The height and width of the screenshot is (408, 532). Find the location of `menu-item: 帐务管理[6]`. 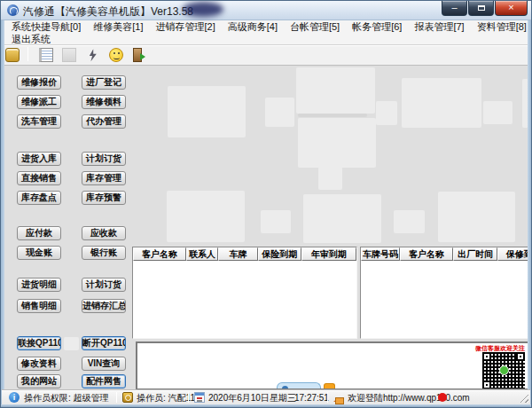

menu-item: 帐务管理[6] is located at coordinates (377, 27).